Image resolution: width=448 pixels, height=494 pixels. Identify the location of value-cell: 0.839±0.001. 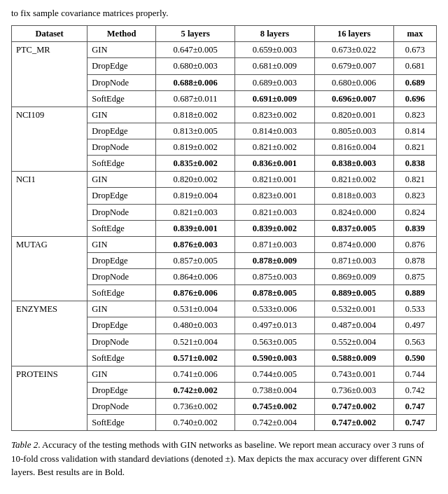
(196, 228).